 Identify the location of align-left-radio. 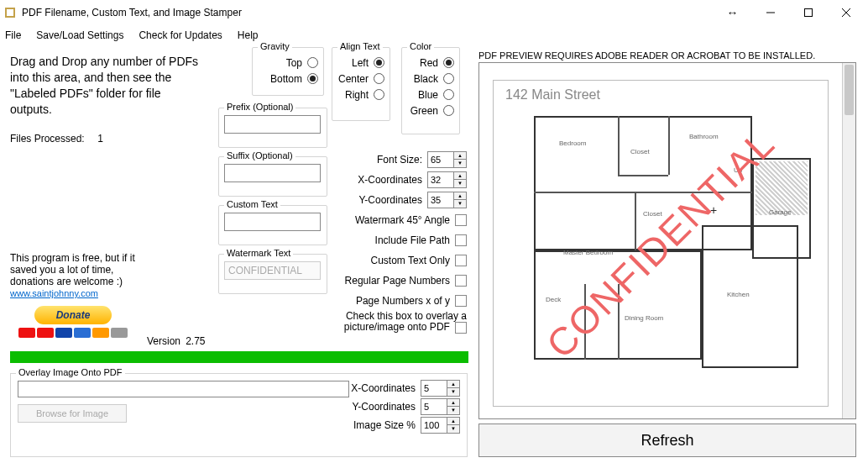
(379, 62).